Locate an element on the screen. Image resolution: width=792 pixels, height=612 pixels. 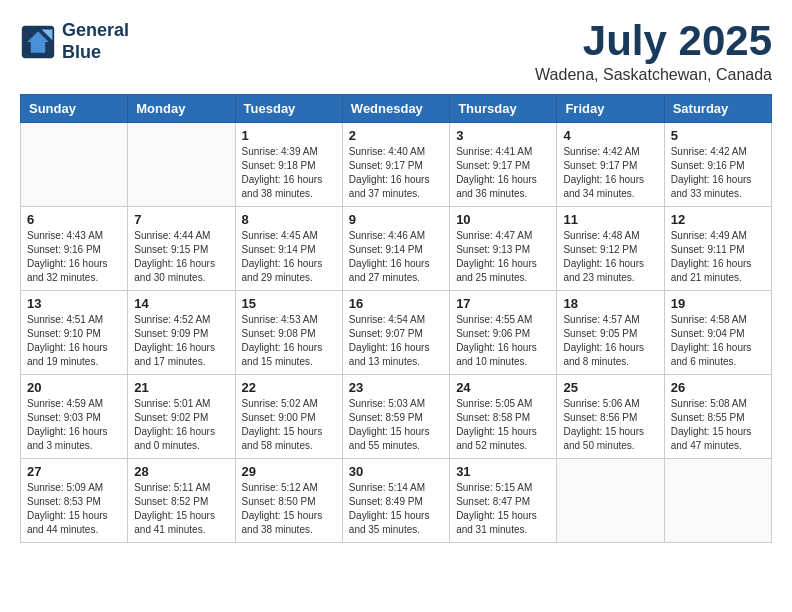
day-cell: 14Sunrise: 4:52 AMSunset: 9:09 PMDayligh… is located at coordinates (182, 333).